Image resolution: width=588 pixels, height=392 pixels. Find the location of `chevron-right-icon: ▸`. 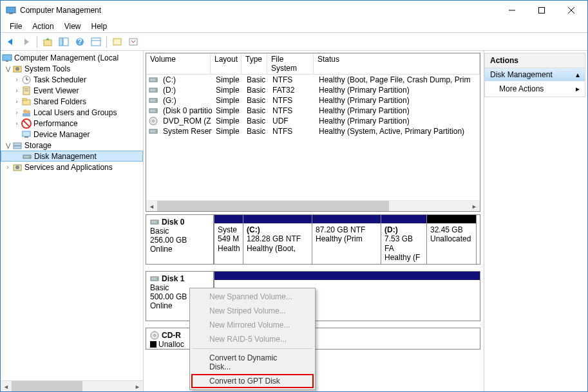

chevron-right-icon: ▸ is located at coordinates (578, 89).